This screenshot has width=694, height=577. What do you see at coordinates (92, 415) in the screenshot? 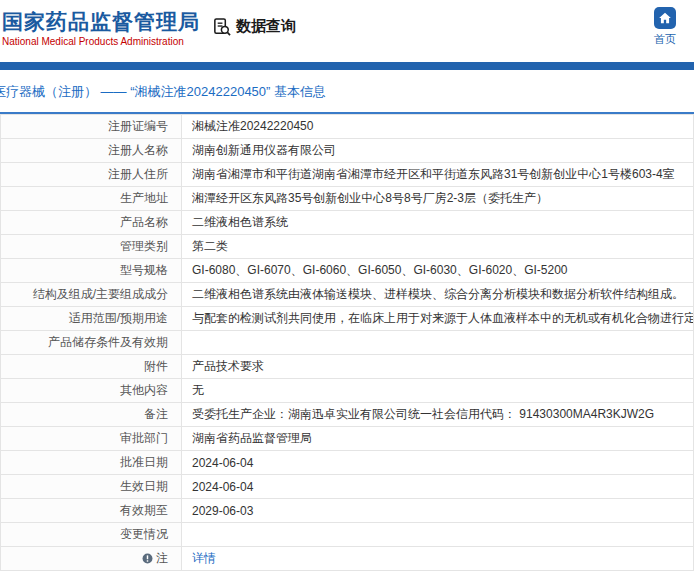
I see `row-label: 备注` at bounding box center [92, 415].